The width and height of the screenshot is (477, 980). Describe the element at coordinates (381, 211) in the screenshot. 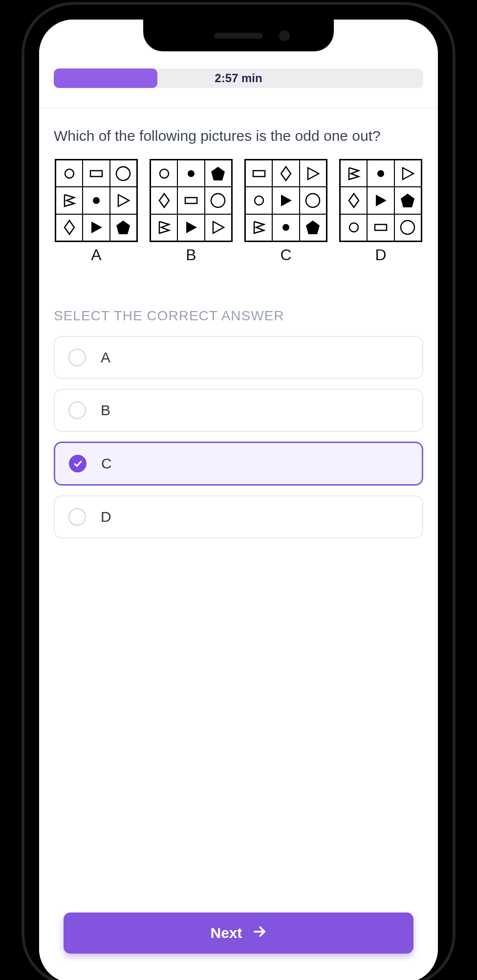

I see `grid-option-d: D` at that location.